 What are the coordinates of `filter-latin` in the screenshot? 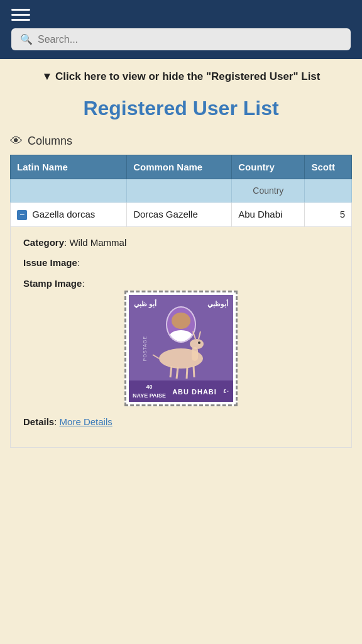 It's located at (69, 190).